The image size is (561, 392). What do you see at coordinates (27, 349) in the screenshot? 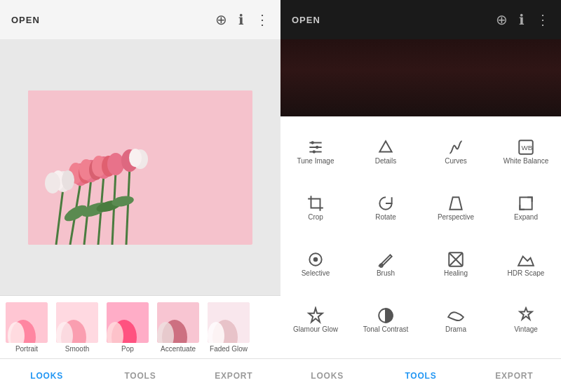
I see `look-label-portrait: Portrait` at bounding box center [27, 349].